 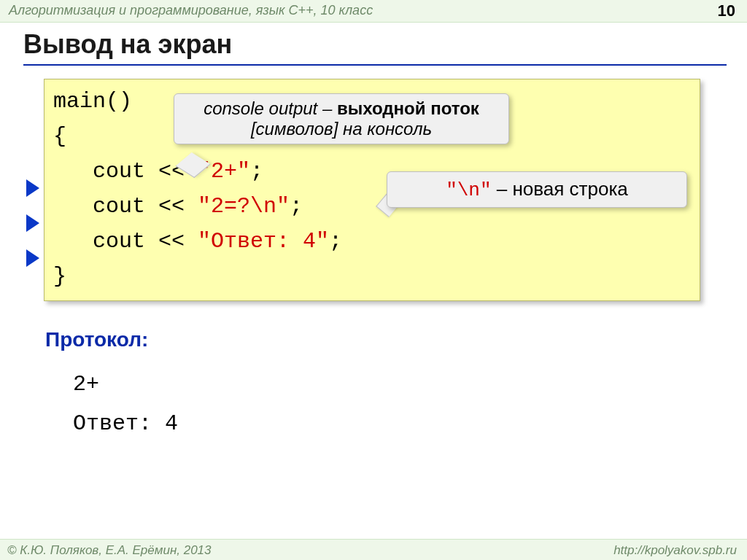 What do you see at coordinates (109, 551) in the screenshot?
I see `footer-copyright: © К.Ю. Поляков, Е.А. Ерёмин, 2013` at bounding box center [109, 551].